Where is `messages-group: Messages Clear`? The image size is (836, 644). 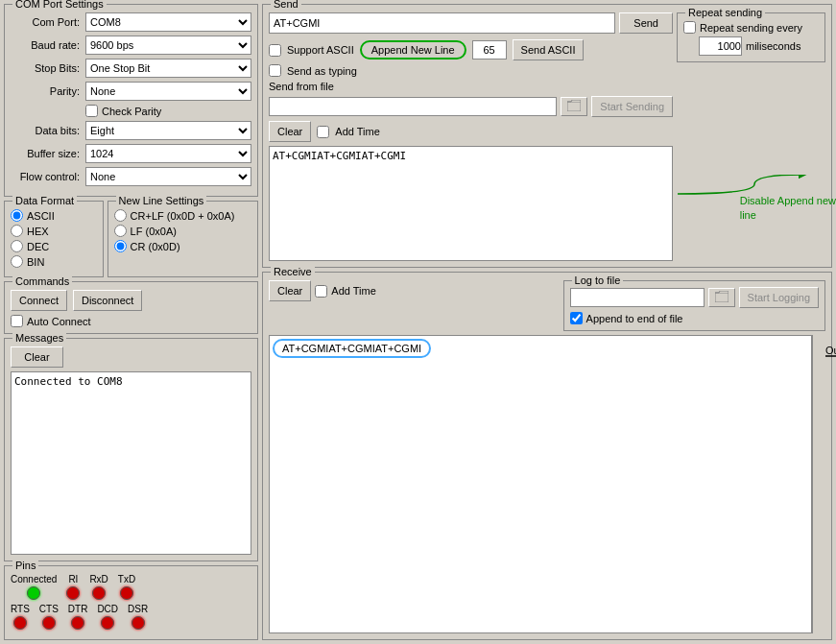
messages-group: Messages Clear is located at coordinates (131, 449).